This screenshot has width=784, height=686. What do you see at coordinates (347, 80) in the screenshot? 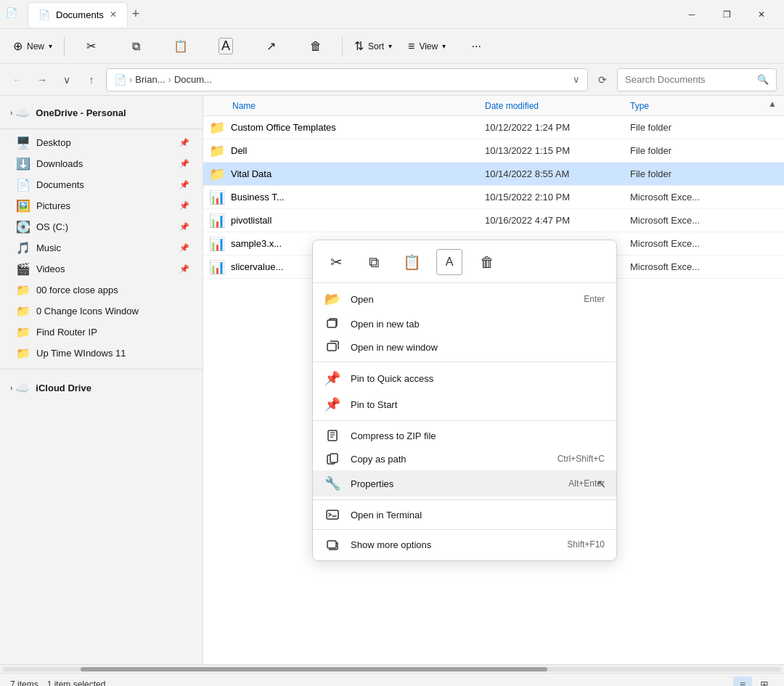
I see `address-path: 📄 › Brian... › Docum... ∨` at bounding box center [347, 80].